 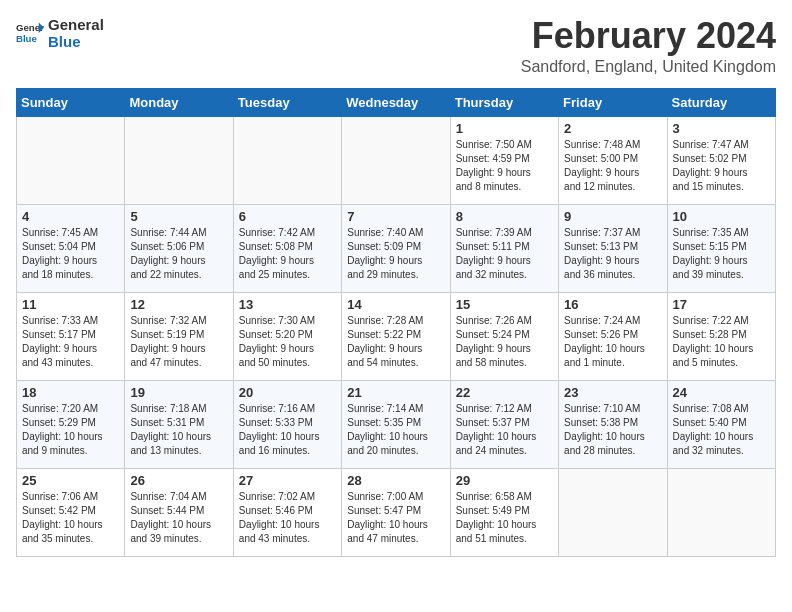 What do you see at coordinates (26, 38) in the screenshot?
I see `svg-text: Blue` at bounding box center [26, 38].